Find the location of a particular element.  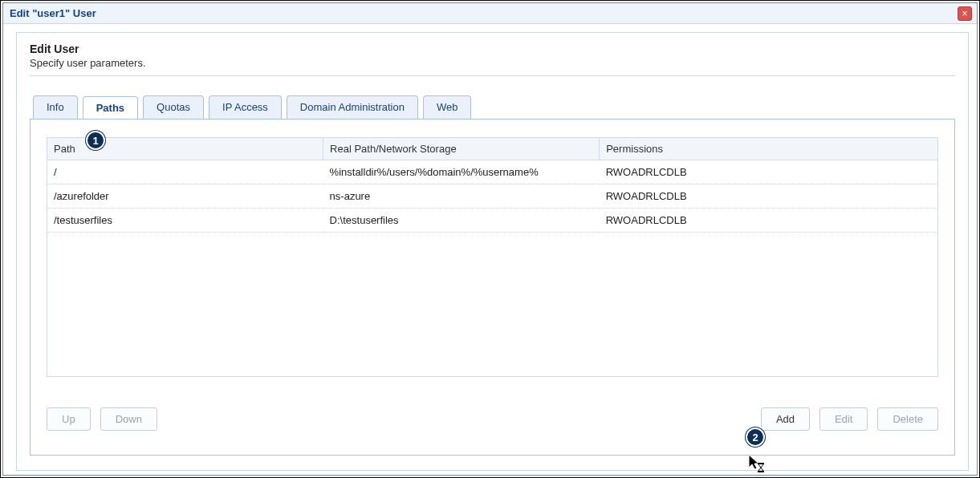

tab-ip-access: IP Access is located at coordinates (246, 107).